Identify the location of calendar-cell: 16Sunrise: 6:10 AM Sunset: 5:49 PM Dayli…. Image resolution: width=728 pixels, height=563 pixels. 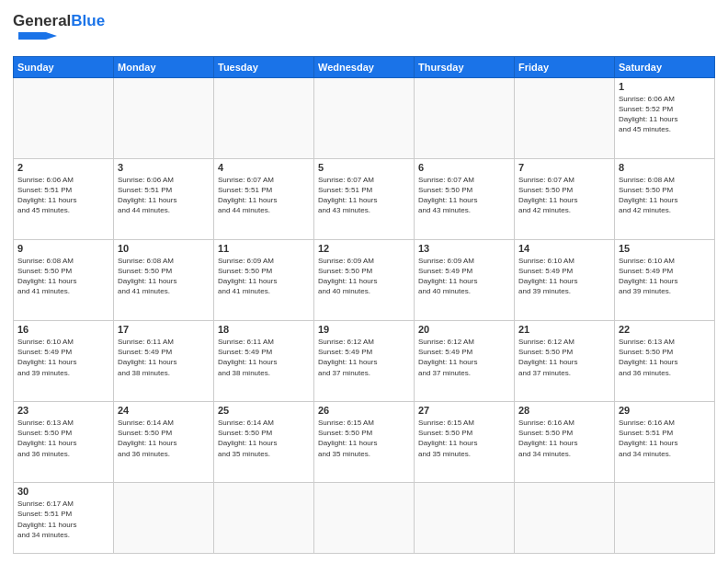
(64, 361).